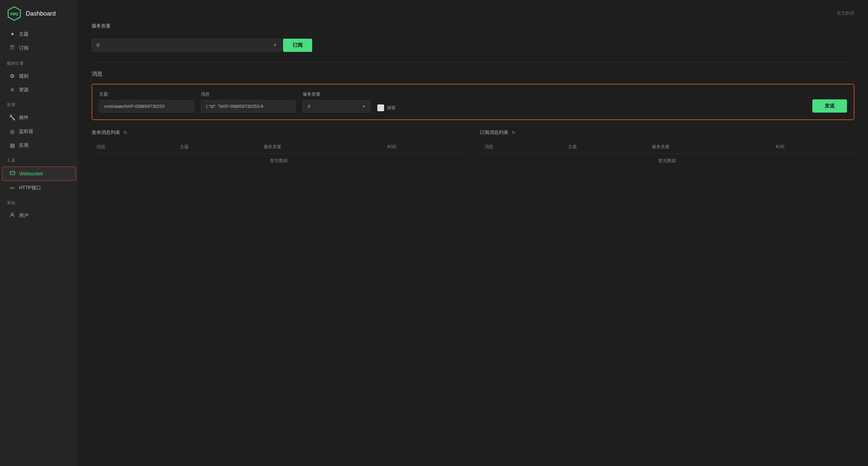 The height and width of the screenshot is (466, 868). Describe the element at coordinates (24, 48) in the screenshot. I see `sidebar-item-label: 订阅` at that location.